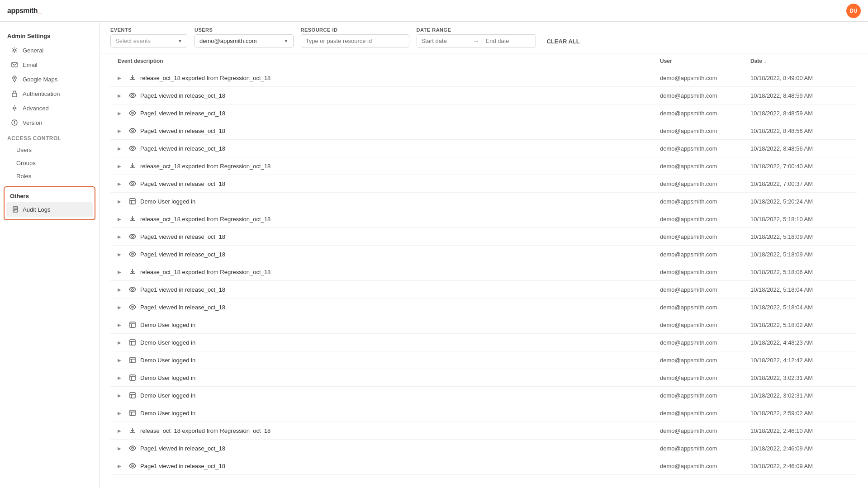  I want to click on end-date-input, so click(508, 41).